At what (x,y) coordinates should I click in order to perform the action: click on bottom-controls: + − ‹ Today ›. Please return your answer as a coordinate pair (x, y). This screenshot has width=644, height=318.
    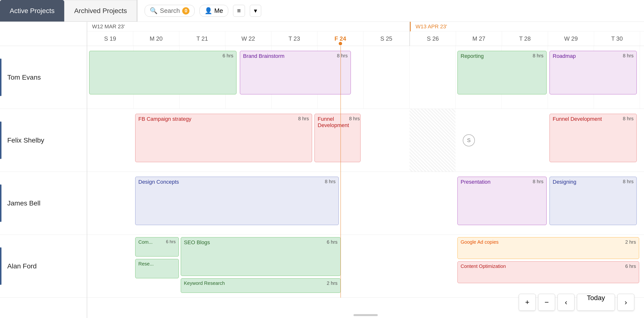
    Looking at the image, I should click on (576, 302).